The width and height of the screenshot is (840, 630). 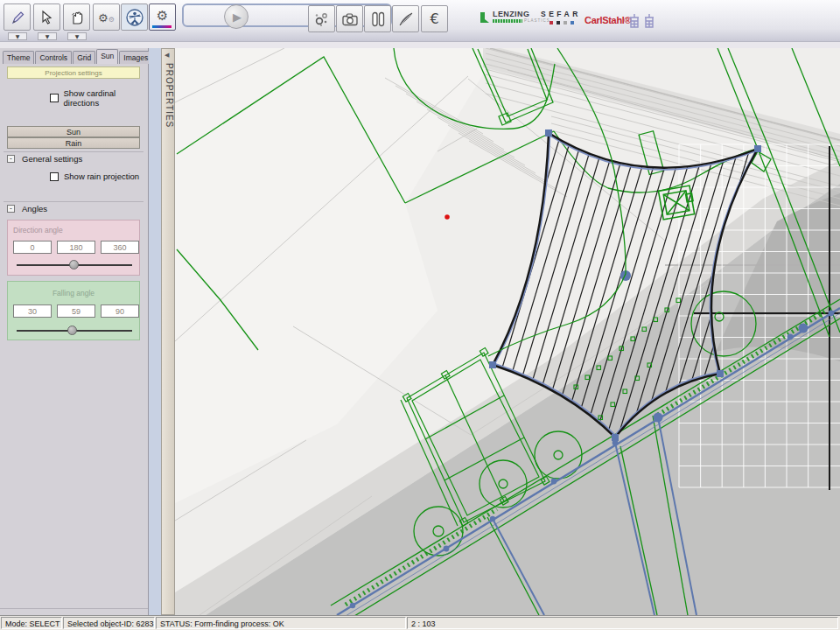 I want to click on status-mode: Mode: SELECT, so click(x=32, y=623).